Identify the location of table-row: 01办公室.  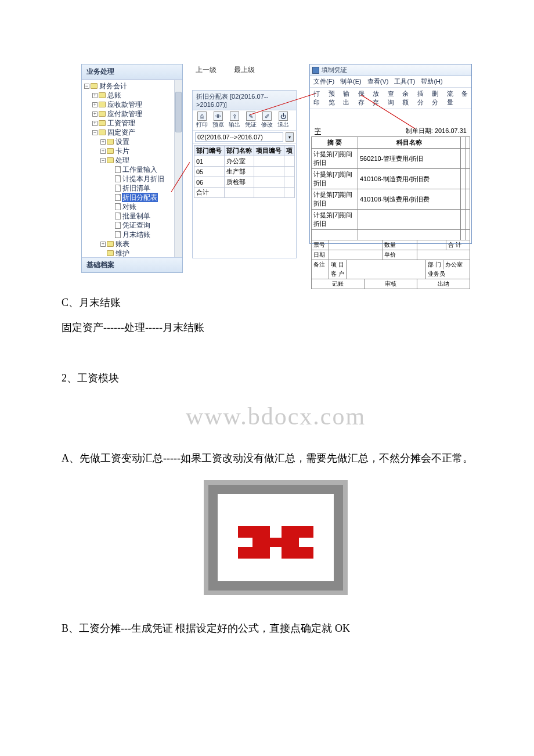
(245, 161).